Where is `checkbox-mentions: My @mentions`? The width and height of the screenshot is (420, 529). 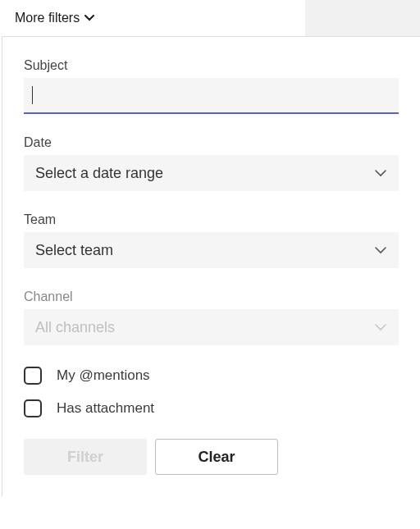 checkbox-mentions: My @mentions is located at coordinates (212, 376).